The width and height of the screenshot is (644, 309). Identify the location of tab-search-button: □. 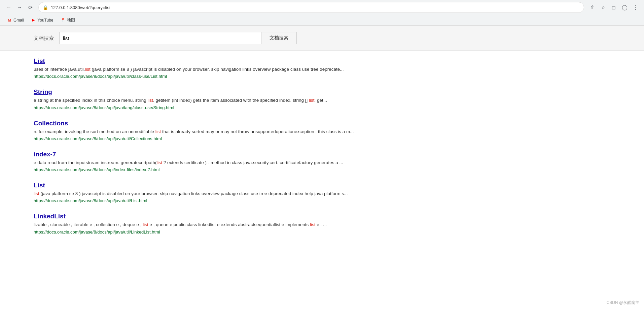
(614, 7).